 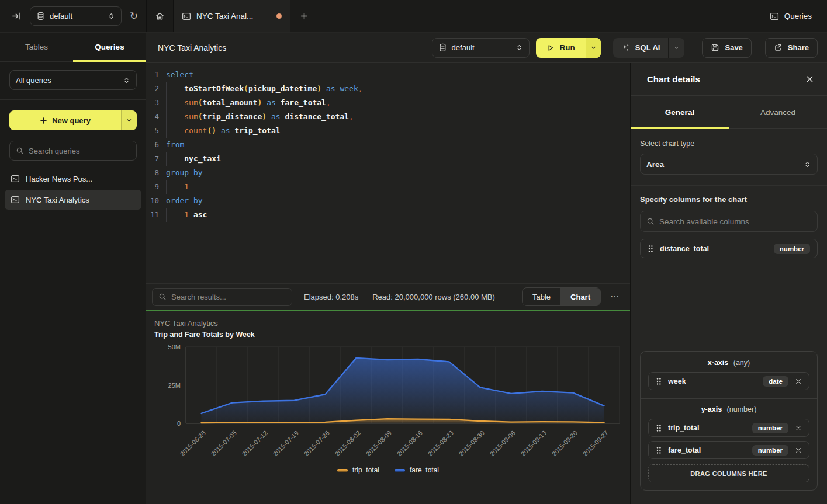 What do you see at coordinates (388, 145) in the screenshot?
I see `editor-line: 6from` at bounding box center [388, 145].